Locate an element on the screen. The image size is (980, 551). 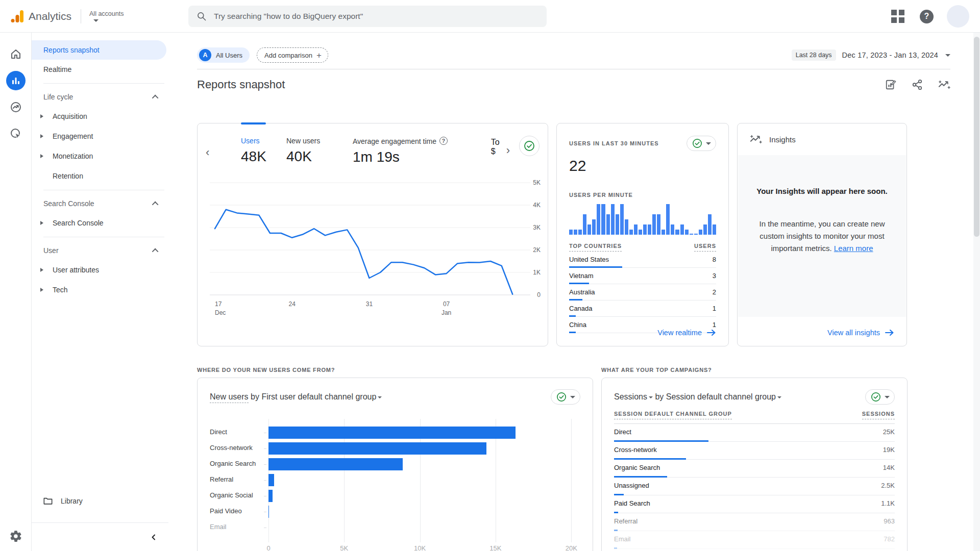
country-users: 1 is located at coordinates (715, 324).